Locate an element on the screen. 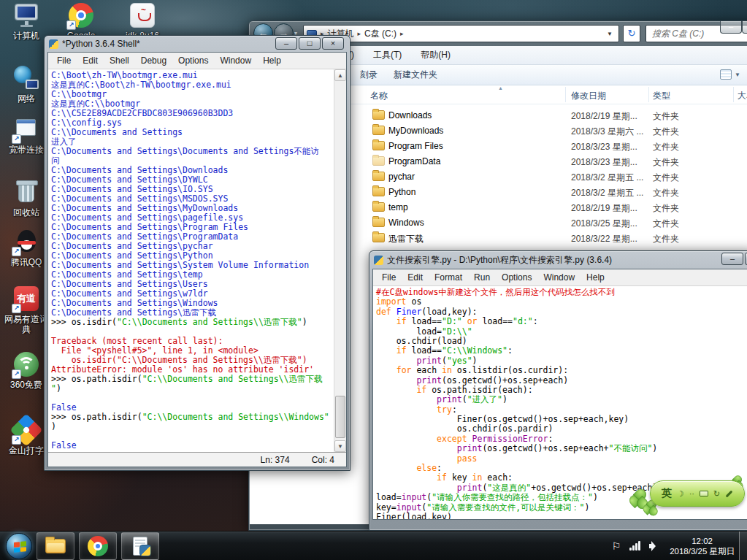  keyboard-icon is located at coordinates (704, 494).